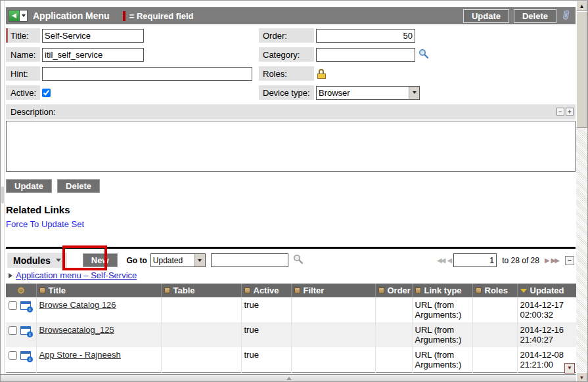 The image size is (588, 382). I want to click on modules-menu: Modules, so click(37, 260).